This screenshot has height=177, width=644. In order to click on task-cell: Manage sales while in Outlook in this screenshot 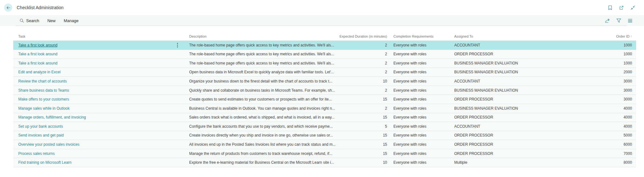, I will do `click(92, 108)`.